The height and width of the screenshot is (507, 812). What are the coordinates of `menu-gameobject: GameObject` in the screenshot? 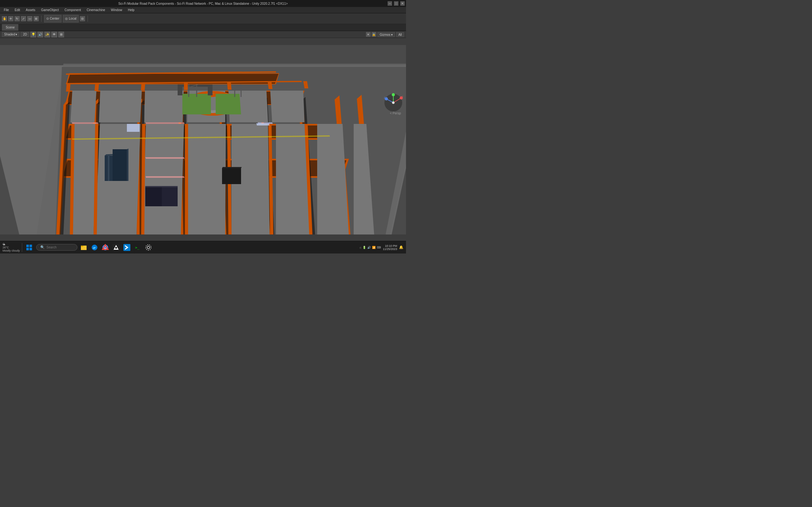 It's located at (50, 10).